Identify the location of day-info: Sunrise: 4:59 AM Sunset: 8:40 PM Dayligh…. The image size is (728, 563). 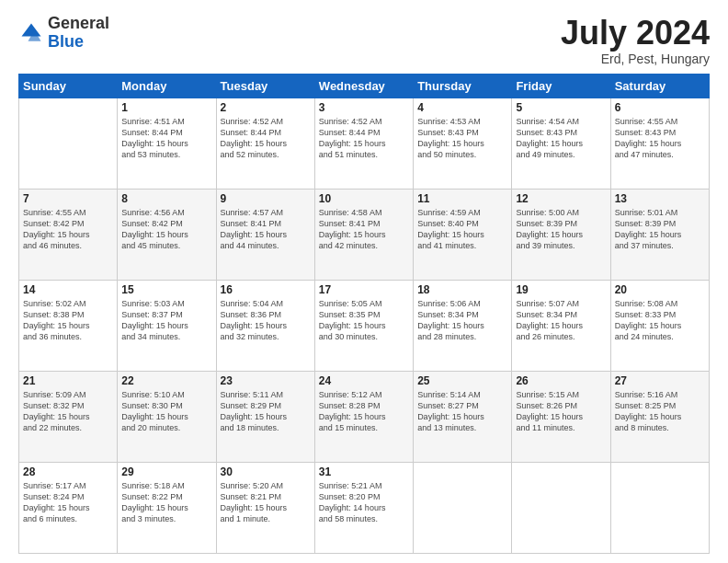
(462, 230).